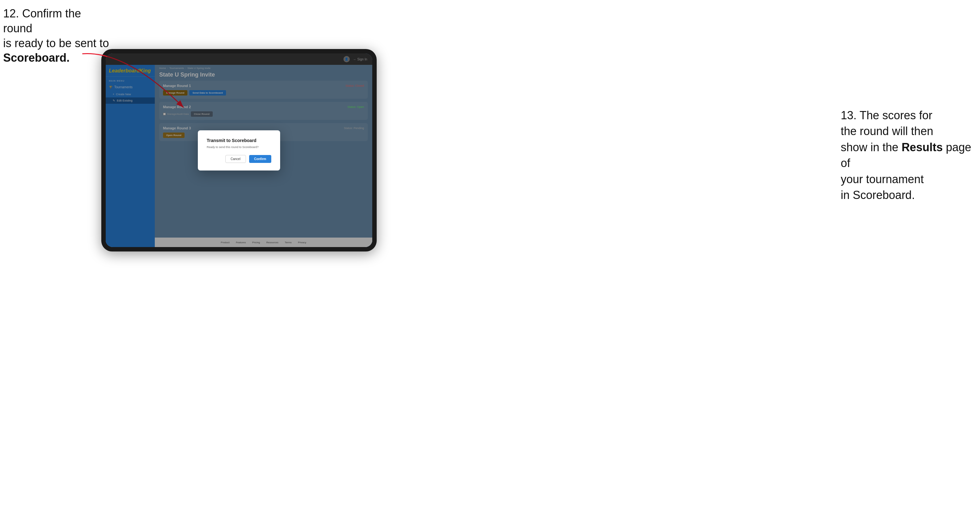  What do you see at coordinates (239, 159) in the screenshot?
I see `modal-actions: Cancel Confirm` at bounding box center [239, 159].